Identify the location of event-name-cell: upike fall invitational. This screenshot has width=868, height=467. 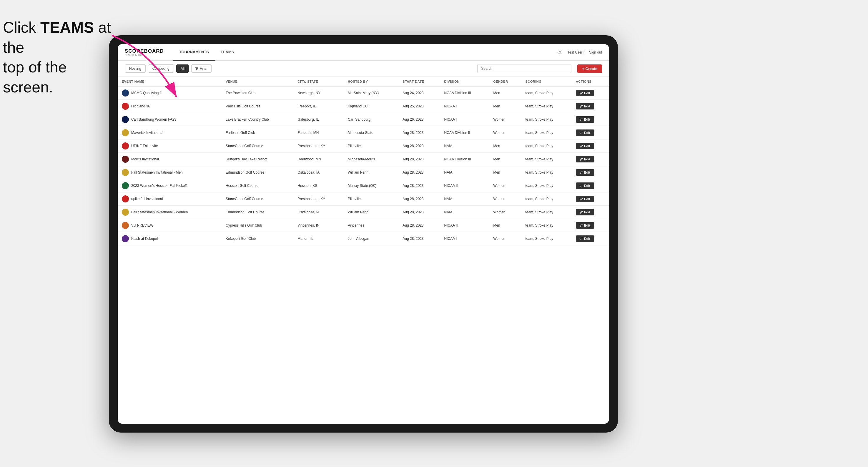
(170, 199).